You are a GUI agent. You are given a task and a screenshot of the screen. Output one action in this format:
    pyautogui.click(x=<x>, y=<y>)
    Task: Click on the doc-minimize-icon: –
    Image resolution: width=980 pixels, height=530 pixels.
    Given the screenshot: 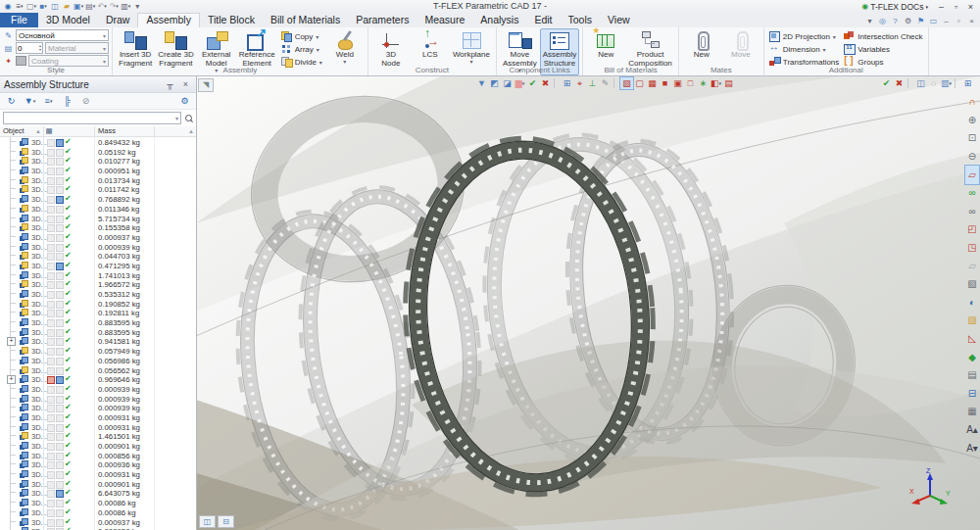 What is the action you would take?
    pyautogui.click(x=947, y=22)
    